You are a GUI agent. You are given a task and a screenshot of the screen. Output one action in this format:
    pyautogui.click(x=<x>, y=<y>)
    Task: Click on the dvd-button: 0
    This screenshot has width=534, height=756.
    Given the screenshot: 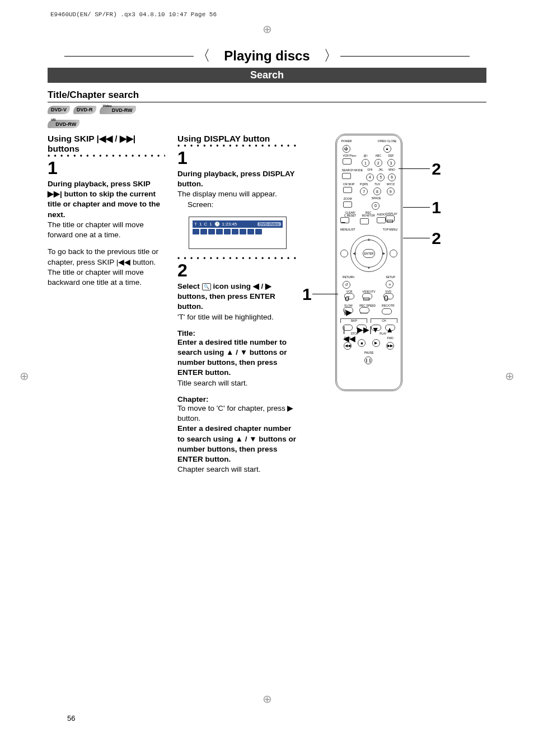 What is the action you would take?
    pyautogui.click(x=388, y=297)
    